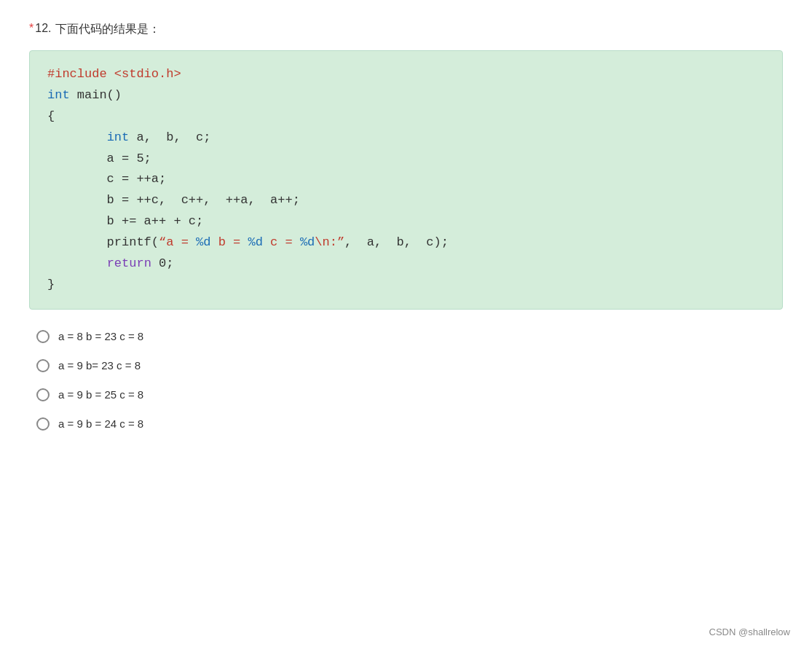 Image resolution: width=812 pixels, height=652 pixels. Describe the element at coordinates (406, 29) in the screenshot. I see `question-header: * 12. 下面代码的结果是：` at that location.